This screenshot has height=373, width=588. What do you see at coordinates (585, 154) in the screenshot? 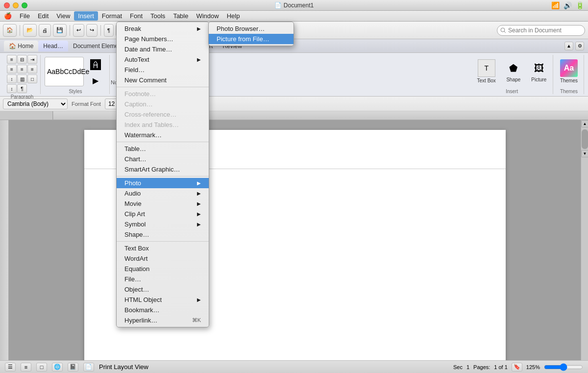
I see `scroll-down-arrow: ▼` at bounding box center [585, 154].